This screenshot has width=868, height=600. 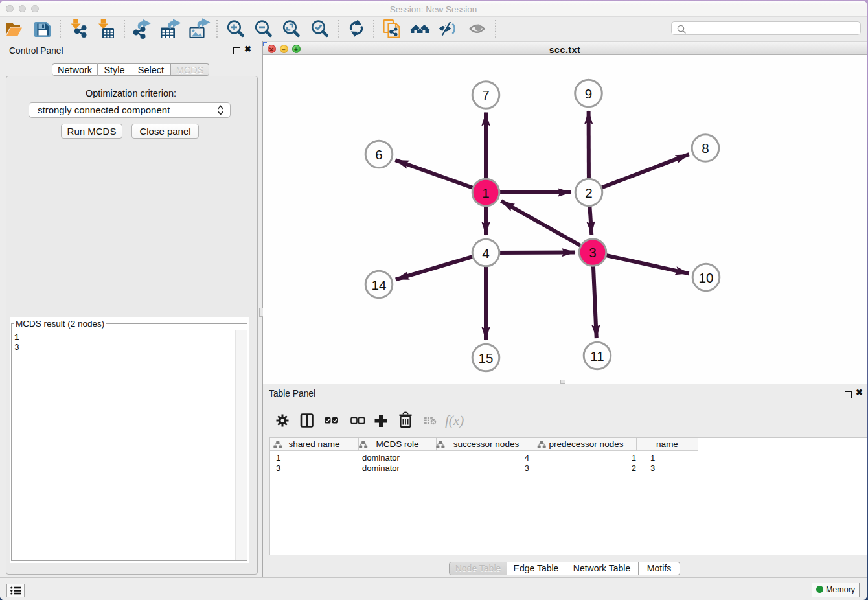 What do you see at coordinates (597, 356) in the screenshot?
I see `svg-text: 11` at bounding box center [597, 356].